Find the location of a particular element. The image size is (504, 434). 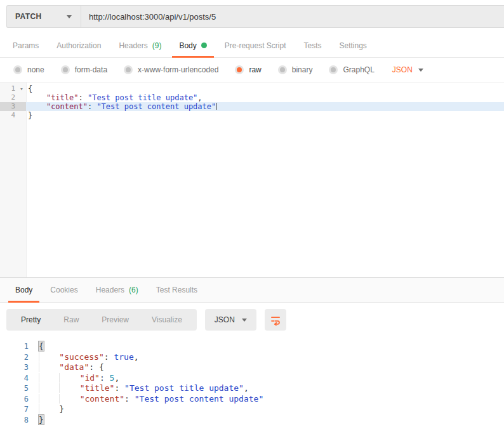

response-tab-body: Body is located at coordinates (24, 290).